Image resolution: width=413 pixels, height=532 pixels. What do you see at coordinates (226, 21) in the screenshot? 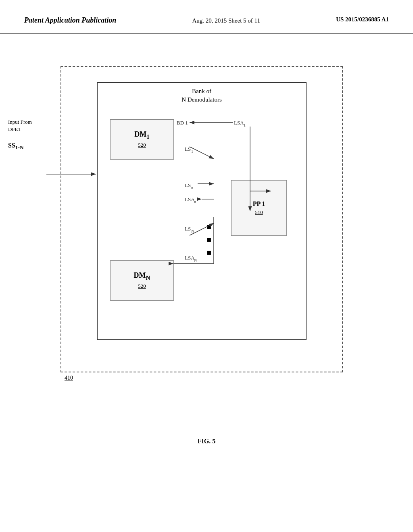
I see `publication-meta: Aug. 20, 2015 Sheet 5 of 11` at bounding box center [226, 21].